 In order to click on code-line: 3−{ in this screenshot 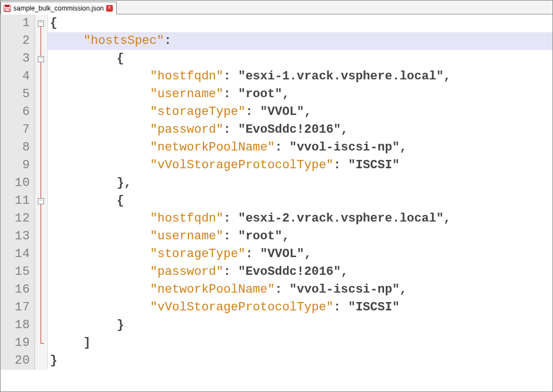, I will do `click(277, 59)`.